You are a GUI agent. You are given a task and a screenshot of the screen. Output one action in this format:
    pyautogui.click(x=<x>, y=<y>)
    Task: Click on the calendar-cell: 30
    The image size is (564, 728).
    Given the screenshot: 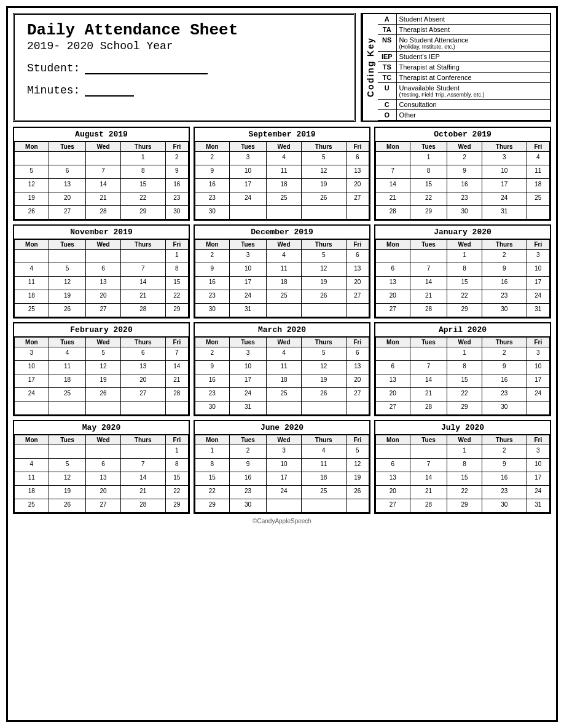 What is the action you would take?
    pyautogui.click(x=504, y=408)
    